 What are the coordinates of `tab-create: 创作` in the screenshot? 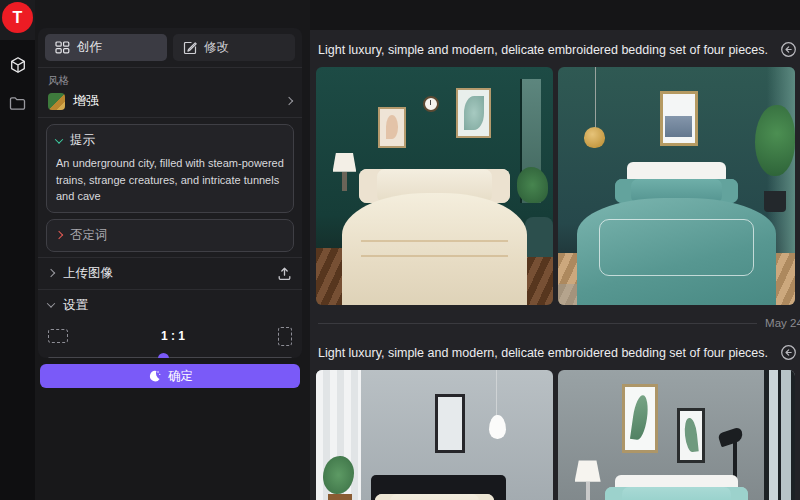 It's located at (106, 48).